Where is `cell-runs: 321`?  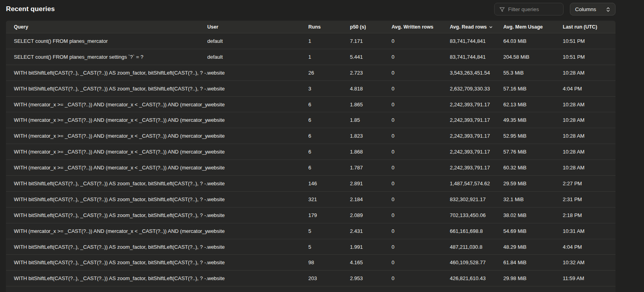 cell-runs: 321 is located at coordinates (329, 199).